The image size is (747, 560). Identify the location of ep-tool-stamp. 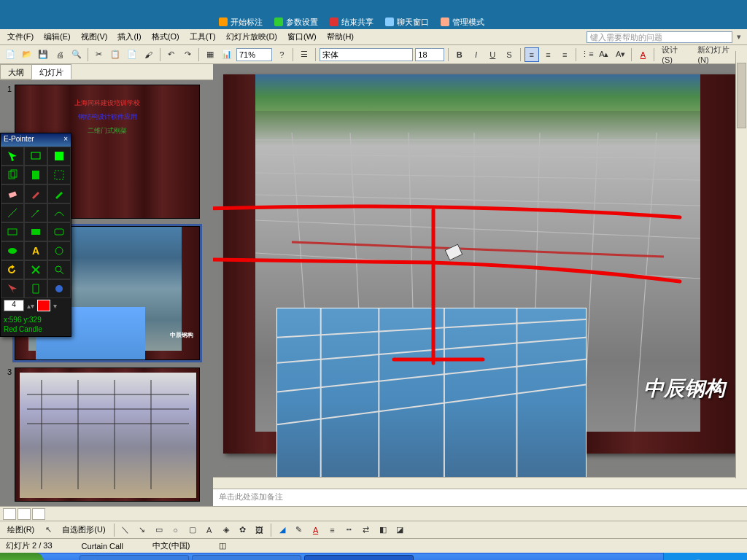
(59, 251).